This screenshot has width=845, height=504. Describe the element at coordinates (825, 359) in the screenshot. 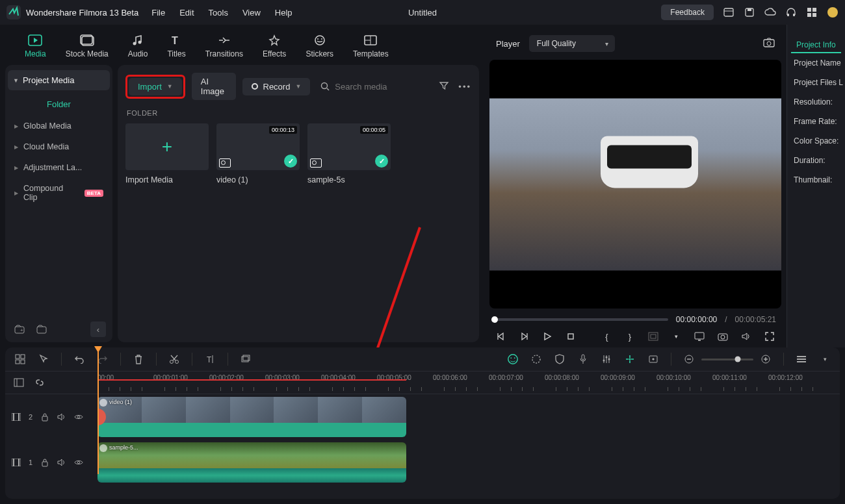

I see `track-view-chevron-icon: ▾` at that location.